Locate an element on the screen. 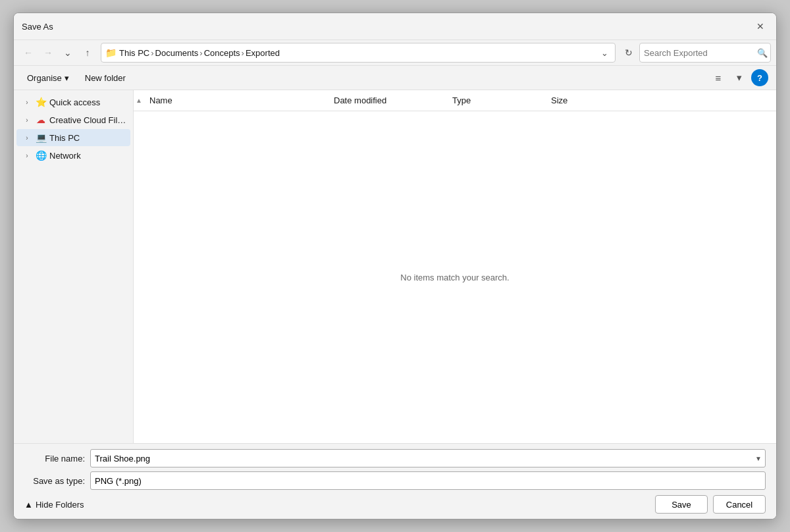 This screenshot has height=532, width=790. save-button: Save is located at coordinates (681, 504).